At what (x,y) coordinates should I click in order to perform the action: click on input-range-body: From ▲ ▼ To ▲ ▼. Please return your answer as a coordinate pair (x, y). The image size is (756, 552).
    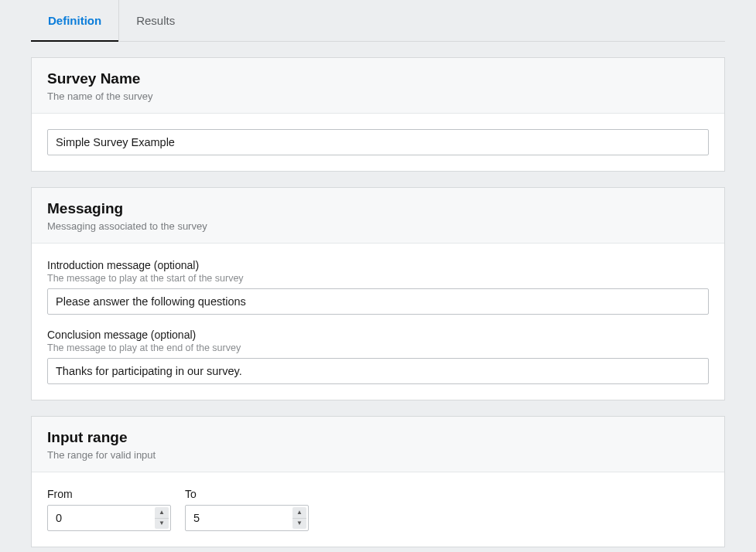
    Looking at the image, I should click on (378, 509).